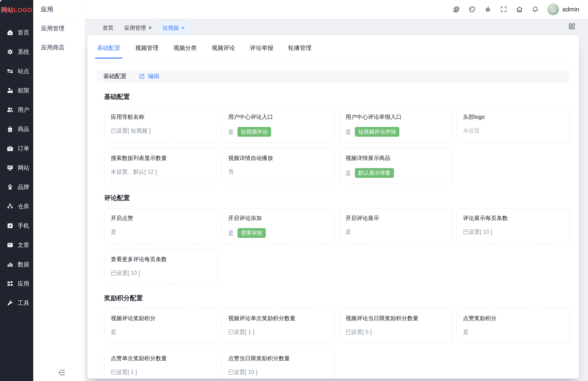 The image size is (588, 381). What do you see at coordinates (278, 166) in the screenshot?
I see `config-card: 视频详情自动播放否` at bounding box center [278, 166].